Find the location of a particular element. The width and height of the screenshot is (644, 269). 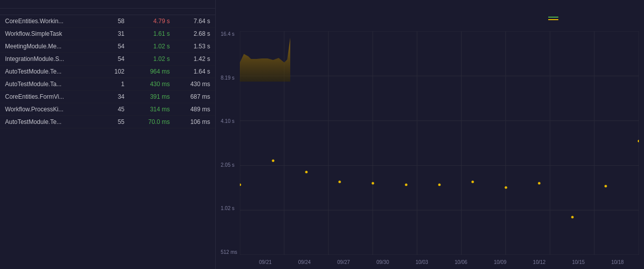

x-label: 09/24 is located at coordinates (304, 262).